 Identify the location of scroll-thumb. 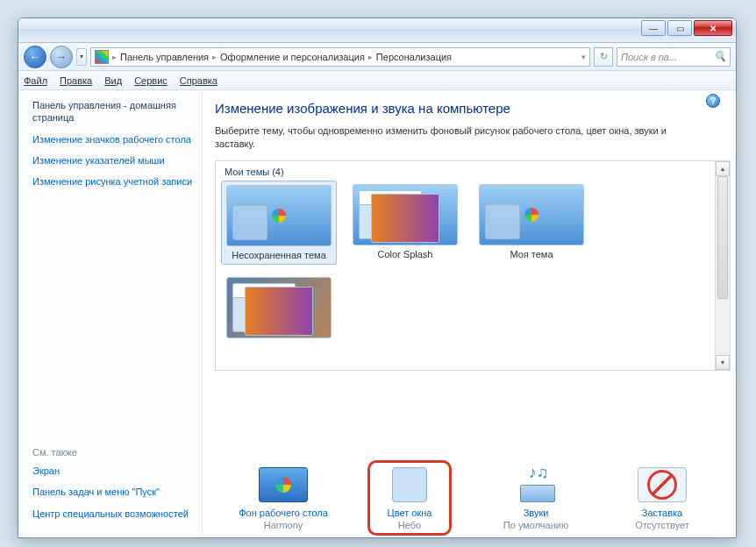
(723, 238).